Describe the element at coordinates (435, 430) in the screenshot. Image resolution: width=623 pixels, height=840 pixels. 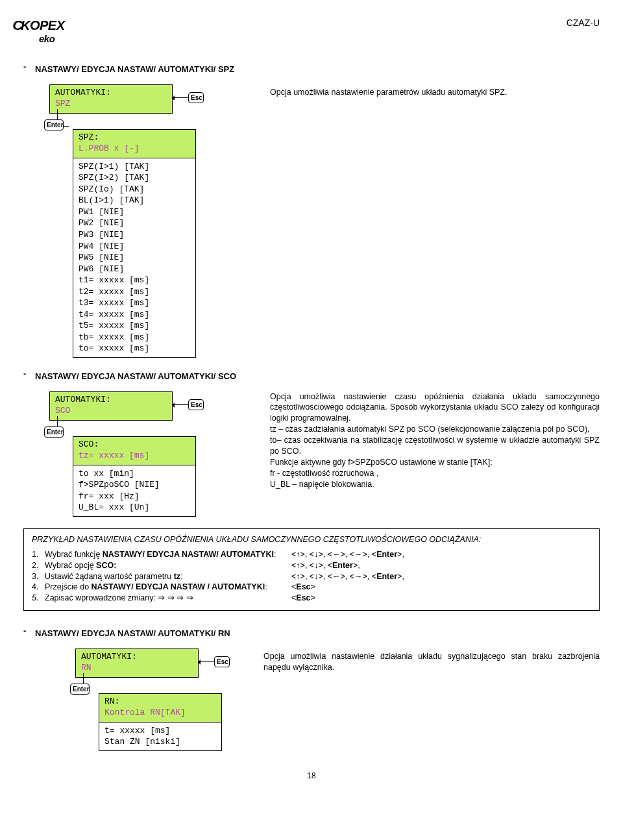
I see `sco-p2a: tz – czas zadziałania automatyki SPZ po …` at that location.